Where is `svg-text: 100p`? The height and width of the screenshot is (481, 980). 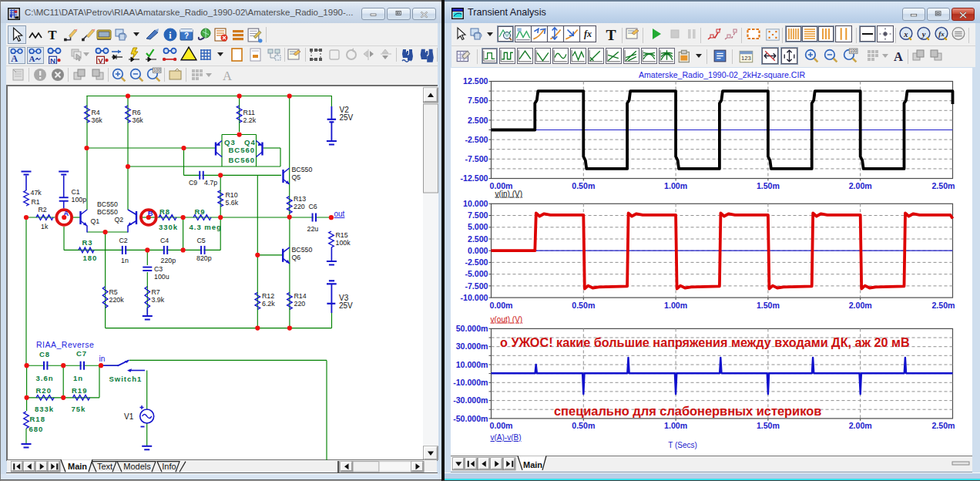
svg-text: 100p is located at coordinates (79, 200).